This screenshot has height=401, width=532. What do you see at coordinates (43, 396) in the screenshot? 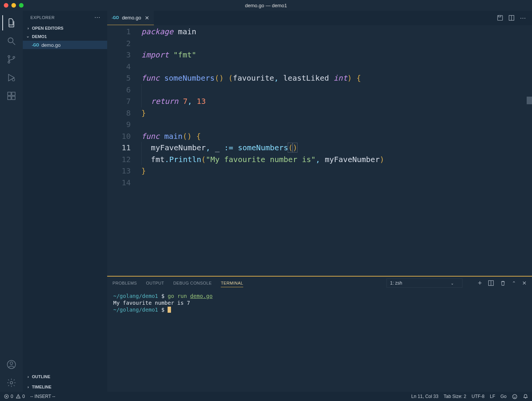
I see `status-vim-mode: -- INSERT --` at bounding box center [43, 396].